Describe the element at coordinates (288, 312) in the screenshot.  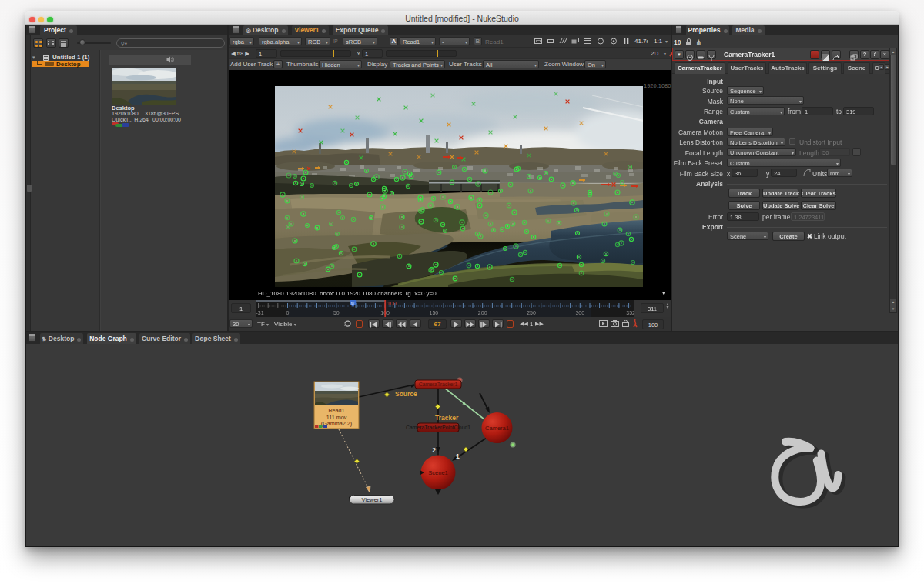
I see `svg-text: 0` at that location.